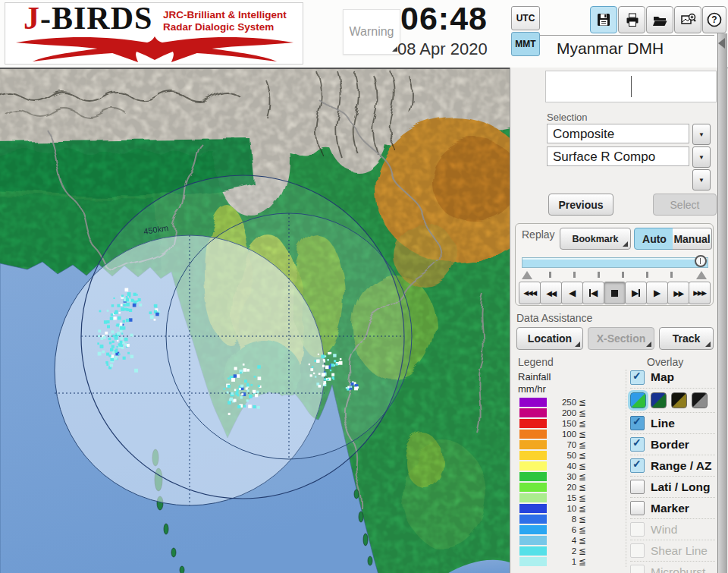  Describe the element at coordinates (670, 508) in the screenshot. I see `overlay-item-label: Marker` at that location.